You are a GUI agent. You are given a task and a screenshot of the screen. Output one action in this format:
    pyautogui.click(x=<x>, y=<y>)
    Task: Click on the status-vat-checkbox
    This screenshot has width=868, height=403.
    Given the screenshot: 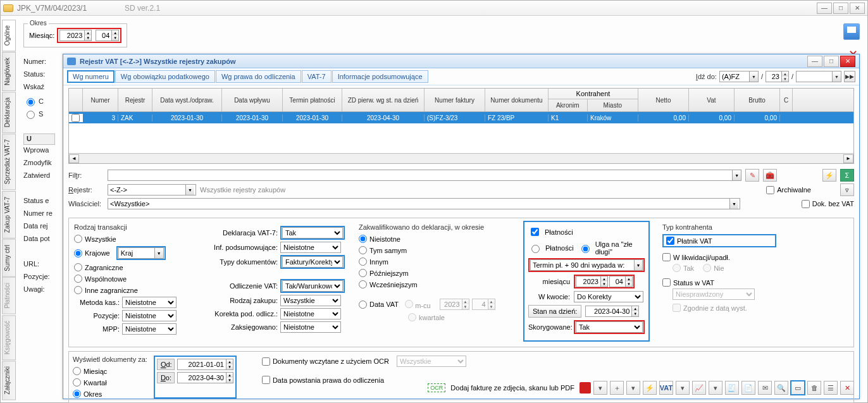 What is the action you would take?
    pyautogui.click(x=667, y=282)
    